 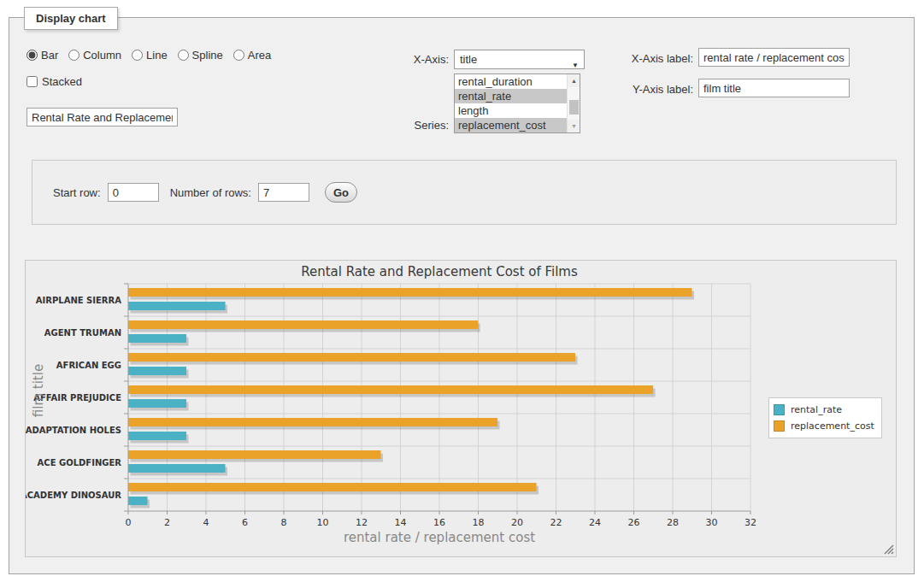 I want to click on svg-text: 0, so click(x=128, y=523).